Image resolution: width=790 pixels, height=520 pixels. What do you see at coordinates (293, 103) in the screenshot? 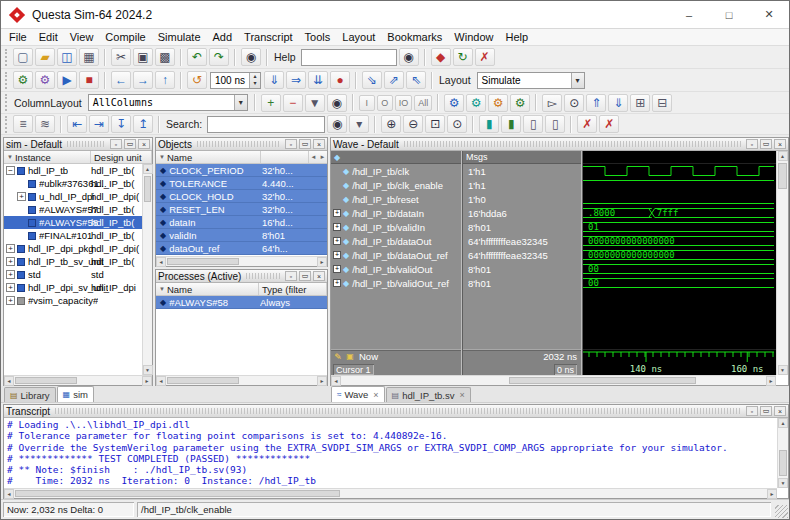
I see `remove-column-icon: −` at bounding box center [293, 103].